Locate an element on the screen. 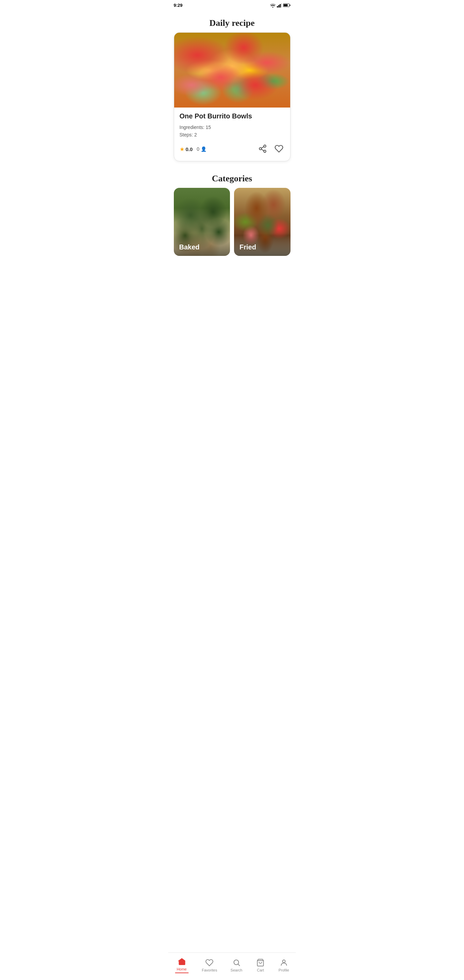  recipe-meta: Ingredients: 15 Steps: 2 is located at coordinates (232, 131).